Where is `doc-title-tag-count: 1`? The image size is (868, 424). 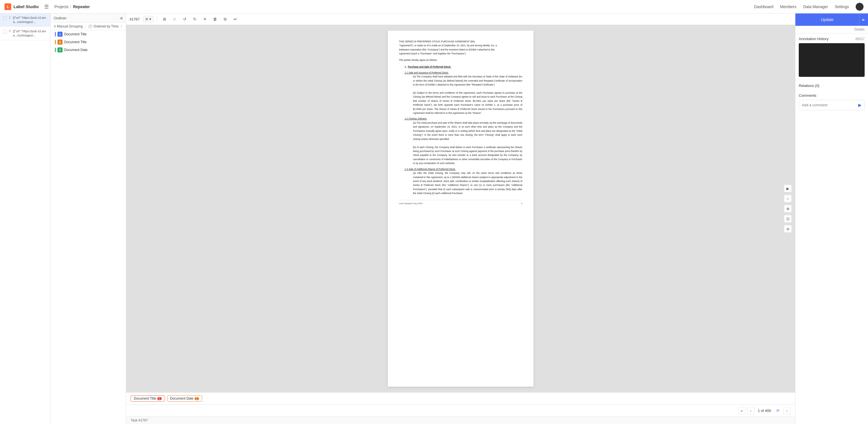 doc-title-tag-count: 1 is located at coordinates (160, 398).